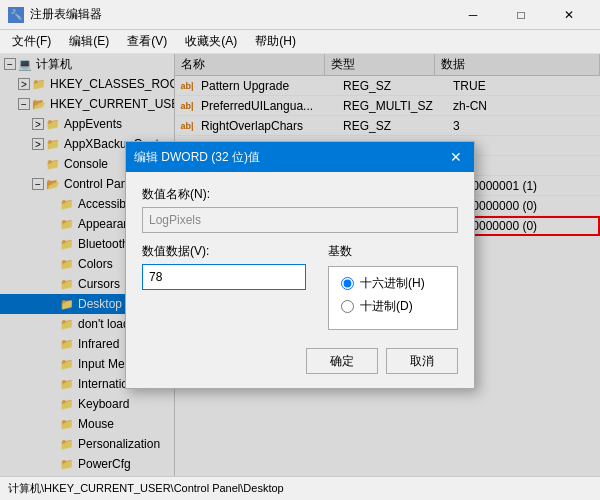 This screenshot has height=500, width=600. I want to click on dec-label: 十进制(D), so click(386, 306).